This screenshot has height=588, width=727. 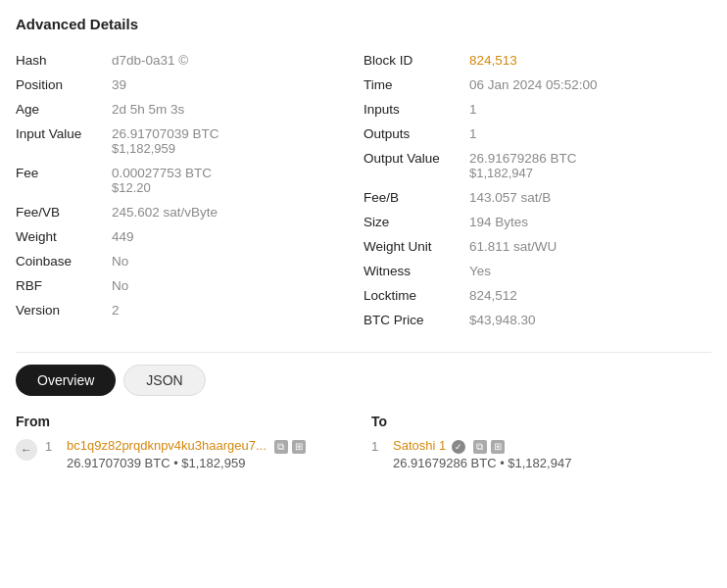 What do you see at coordinates (116, 310) in the screenshot?
I see `detail-value: 2` at bounding box center [116, 310].